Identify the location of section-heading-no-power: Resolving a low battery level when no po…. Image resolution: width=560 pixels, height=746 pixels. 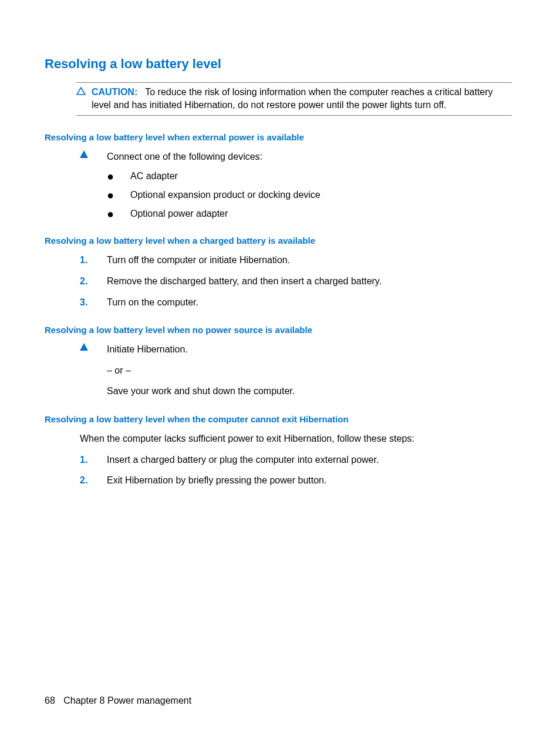
(278, 330).